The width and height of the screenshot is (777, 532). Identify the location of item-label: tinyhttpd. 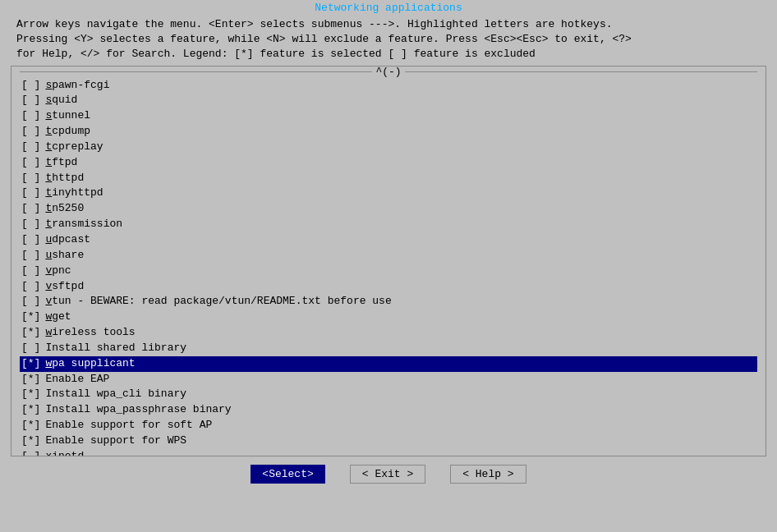
(74, 194).